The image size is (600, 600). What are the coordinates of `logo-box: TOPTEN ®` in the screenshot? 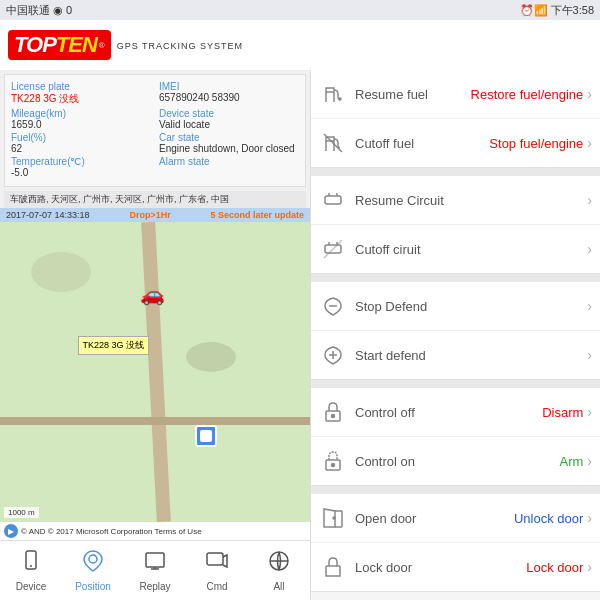 It's located at (60, 45).